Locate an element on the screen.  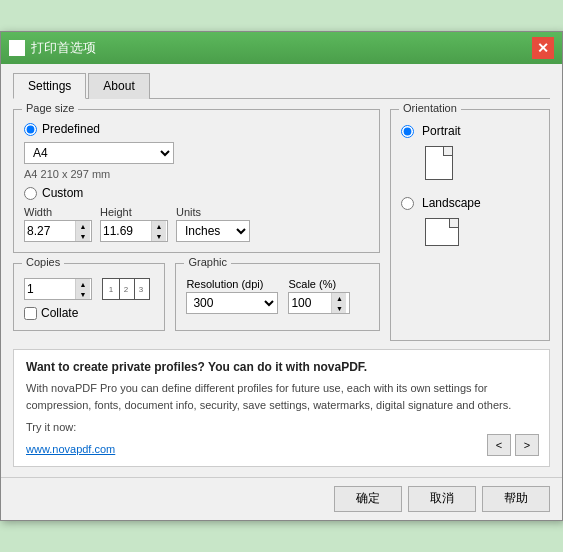
collate-checkbox is located at coordinates (30, 314).